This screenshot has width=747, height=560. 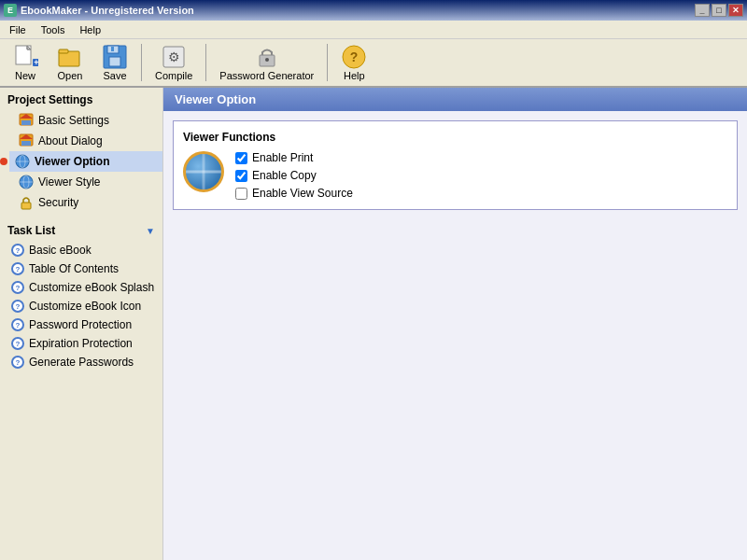 What do you see at coordinates (69, 182) in the screenshot?
I see `viewer-style-label: Viewer Style` at bounding box center [69, 182].